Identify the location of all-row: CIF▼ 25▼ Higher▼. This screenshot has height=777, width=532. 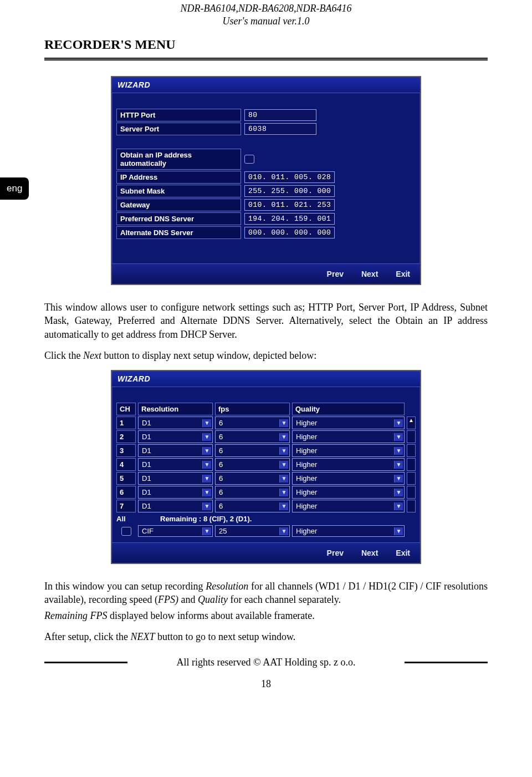
(266, 531).